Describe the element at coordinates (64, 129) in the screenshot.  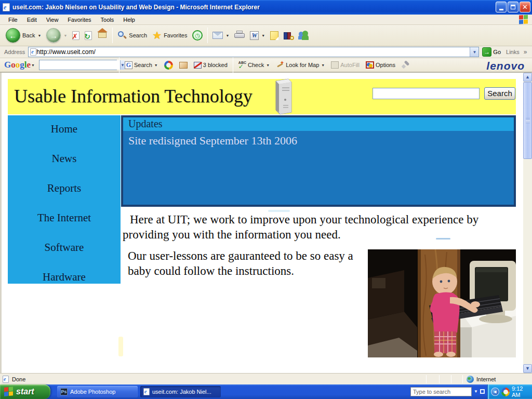
I see `sidebar-item-home: Home` at that location.